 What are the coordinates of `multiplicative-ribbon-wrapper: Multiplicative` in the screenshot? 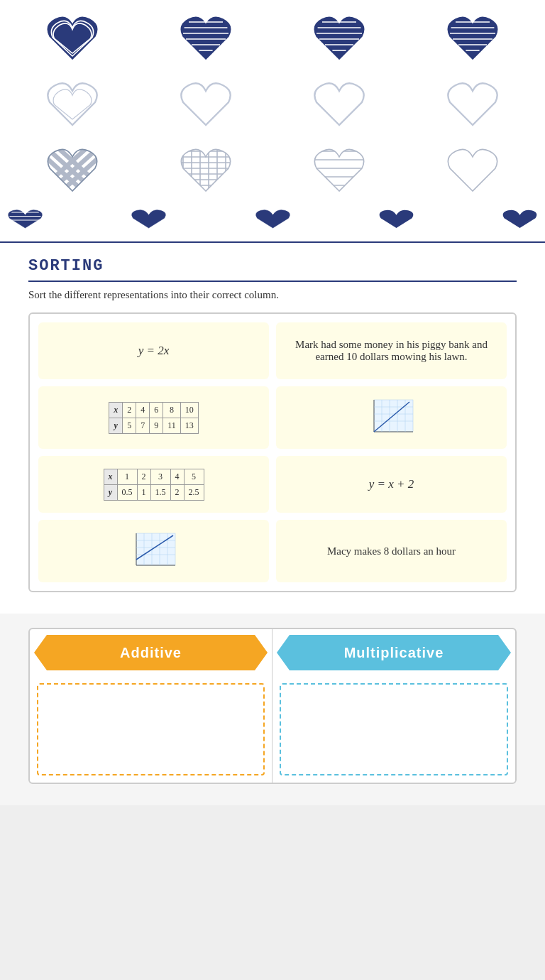 It's located at (394, 653).